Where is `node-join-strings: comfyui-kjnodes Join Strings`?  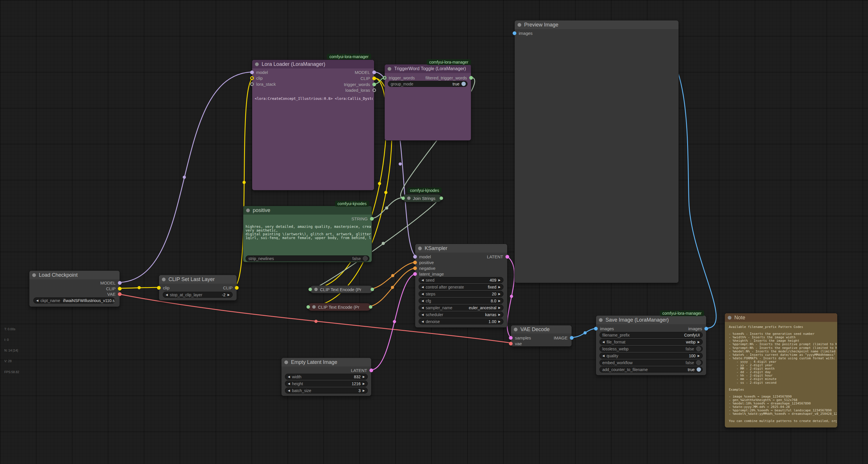
node-join-strings: comfyui-kjnodes Join Strings is located at coordinates (422, 198).